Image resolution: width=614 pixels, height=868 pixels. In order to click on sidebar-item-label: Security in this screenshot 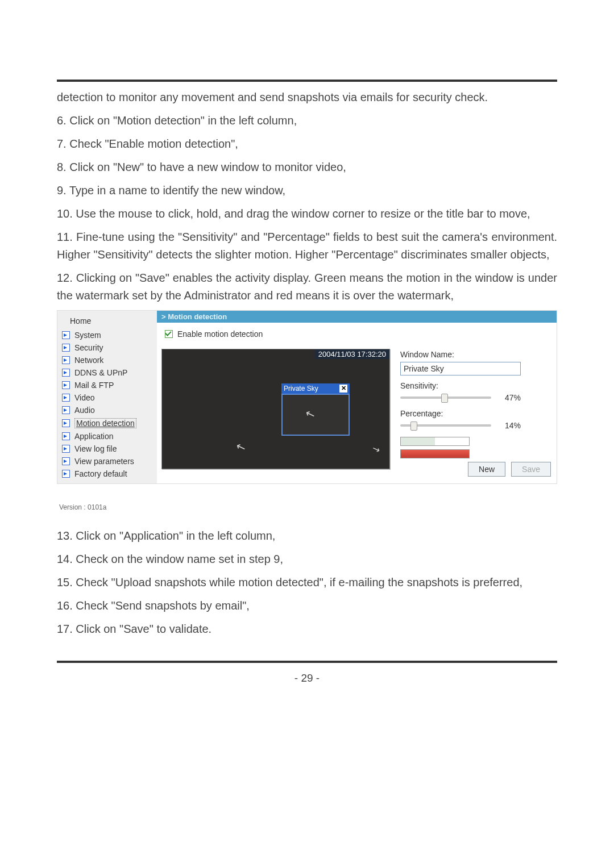, I will do `click(89, 348)`.